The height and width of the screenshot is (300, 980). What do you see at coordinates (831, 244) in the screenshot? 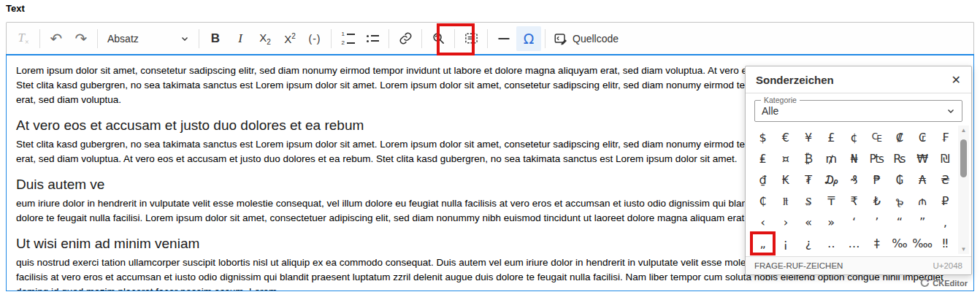
I see `character-cell: ‥` at bounding box center [831, 244].